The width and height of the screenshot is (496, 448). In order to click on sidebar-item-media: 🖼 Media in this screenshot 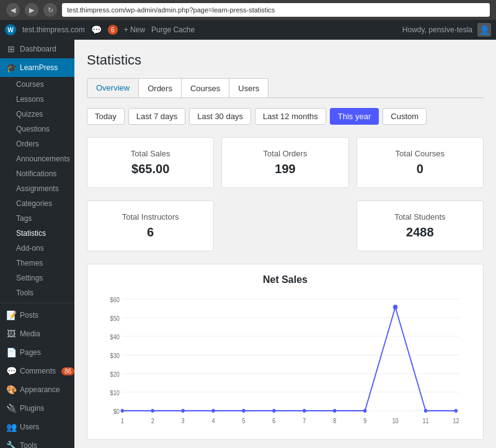, I will do `click(37, 334)`.